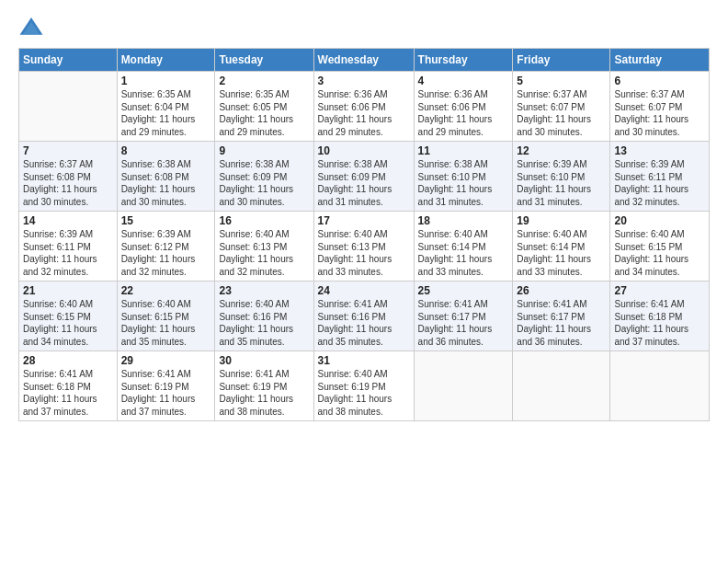 This screenshot has height=563, width=728. What do you see at coordinates (68, 386) in the screenshot?
I see `calendar-cell: 28Sunrise: 6:41 AMSunset: 6:18 PMDayligh…` at bounding box center [68, 386].